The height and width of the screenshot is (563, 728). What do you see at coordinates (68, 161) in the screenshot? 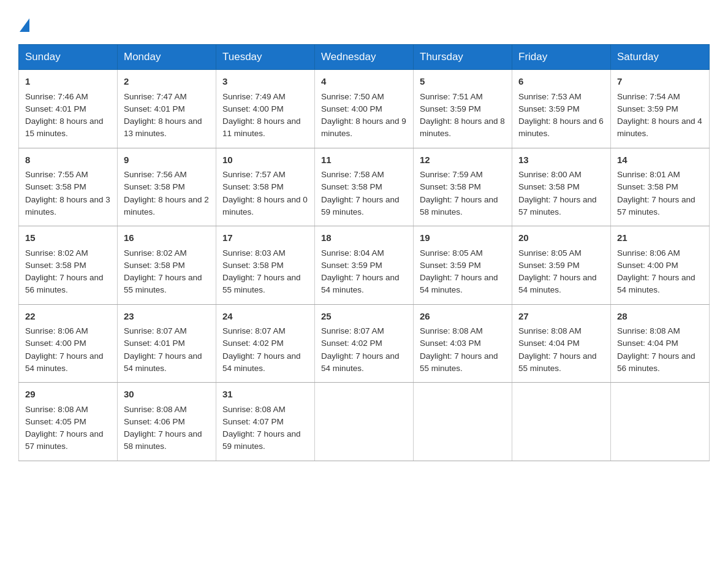
I see `day-number: 8` at bounding box center [68, 161].